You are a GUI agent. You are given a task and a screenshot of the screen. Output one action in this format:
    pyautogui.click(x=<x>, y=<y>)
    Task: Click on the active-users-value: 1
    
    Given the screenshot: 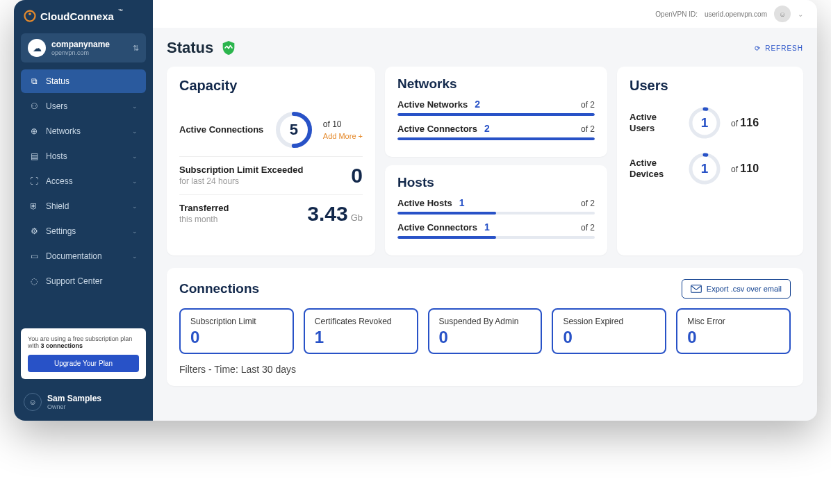 What is the action you would take?
    pyautogui.click(x=705, y=123)
    